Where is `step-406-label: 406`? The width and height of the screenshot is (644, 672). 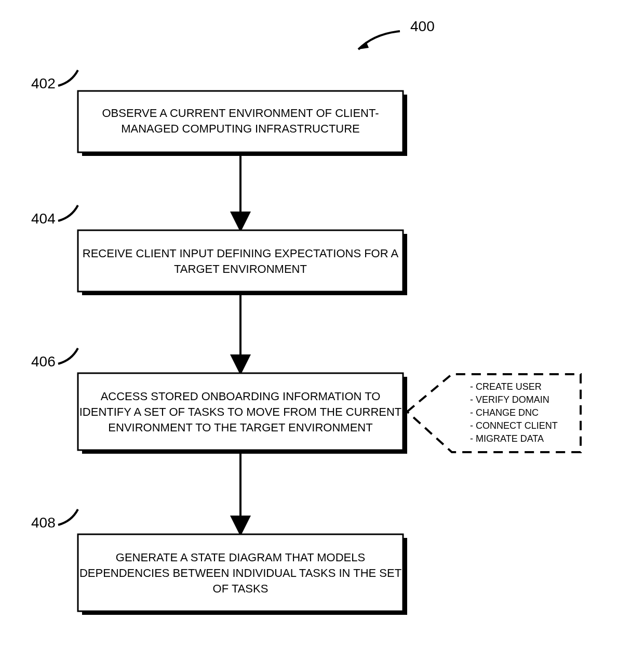
step-406-label: 406 is located at coordinates (55, 359).